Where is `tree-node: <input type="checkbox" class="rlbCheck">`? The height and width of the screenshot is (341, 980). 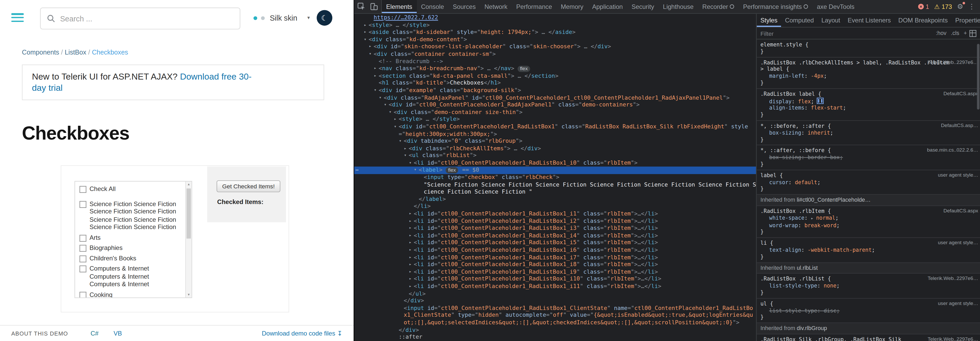 tree-node: <input type="checkbox" class="rlbCheck"> is located at coordinates (555, 177).